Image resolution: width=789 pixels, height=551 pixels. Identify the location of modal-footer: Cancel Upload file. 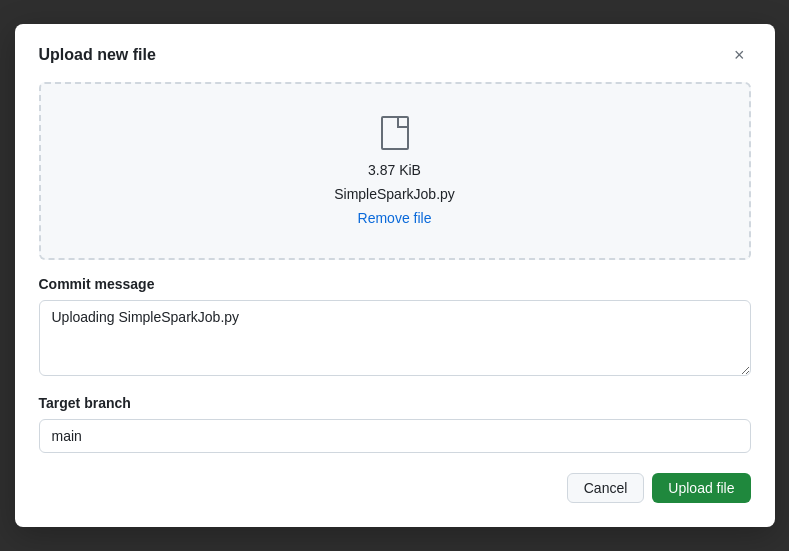
(395, 488).